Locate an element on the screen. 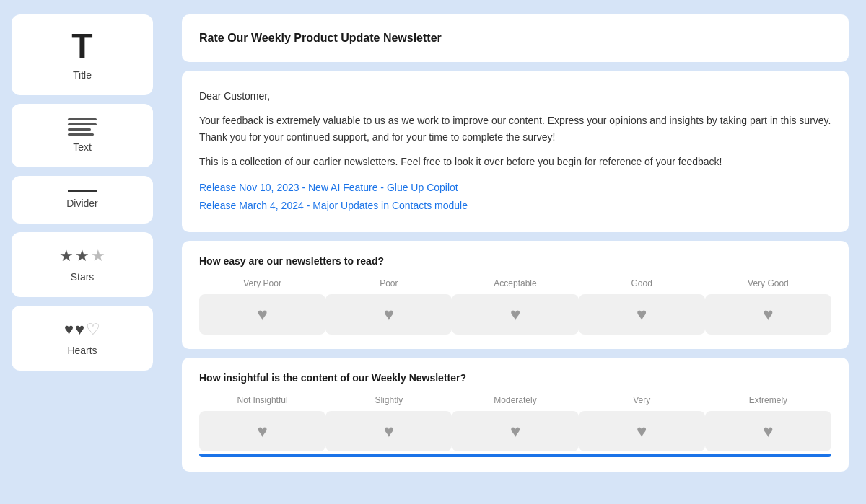 The image size is (866, 504). rating-heart-2-2: ♥ is located at coordinates (388, 431).